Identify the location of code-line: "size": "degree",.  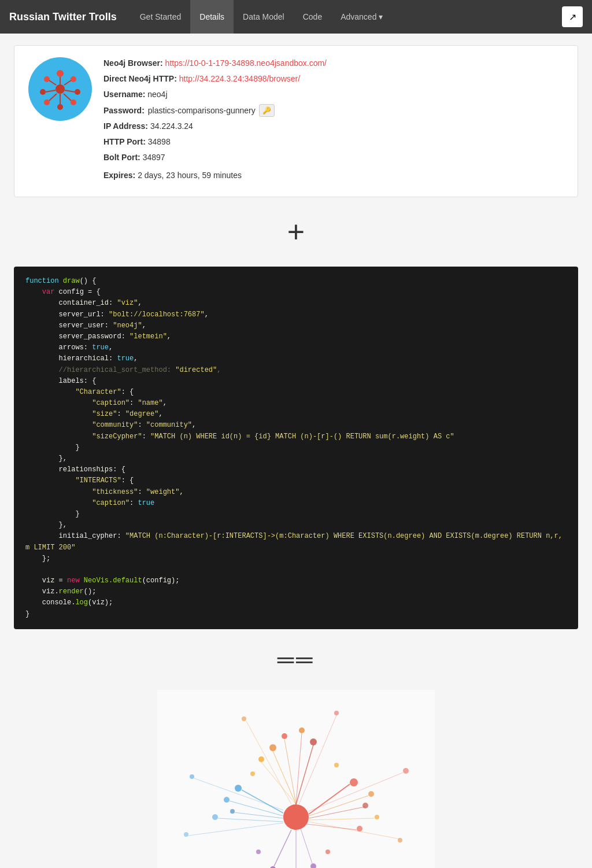
(296, 414).